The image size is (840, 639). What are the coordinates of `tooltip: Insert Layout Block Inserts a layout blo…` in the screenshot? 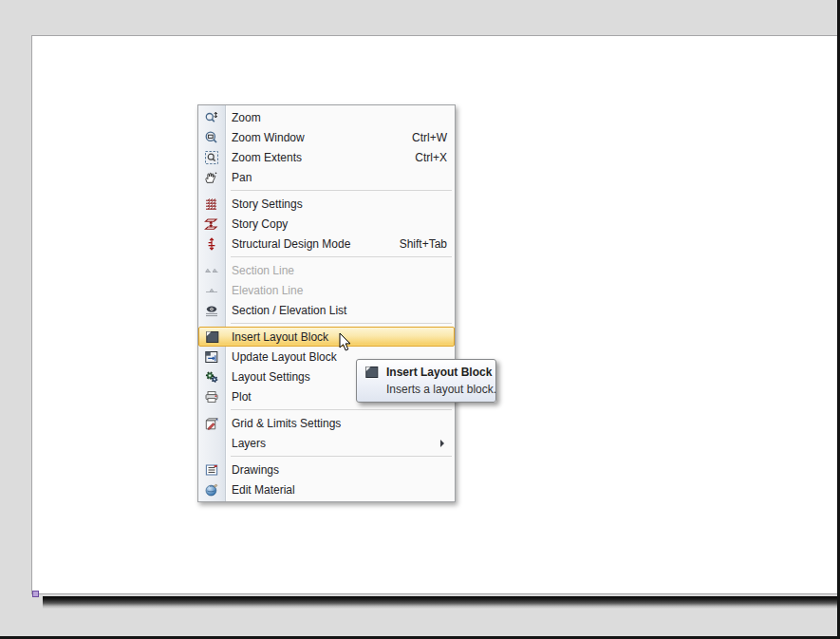 It's located at (426, 381).